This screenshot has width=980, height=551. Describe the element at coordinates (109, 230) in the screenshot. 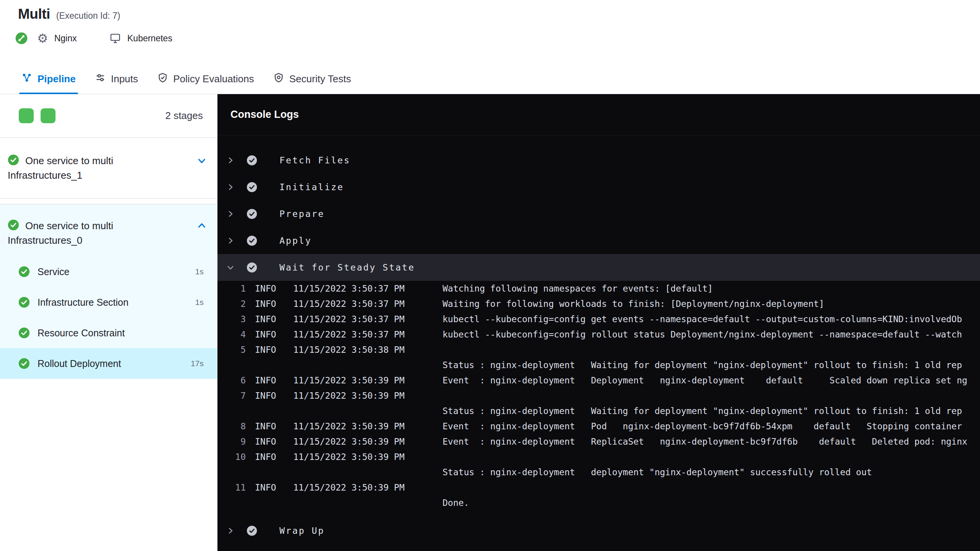

I see `stage-header: One service to multi Infrastructures_0` at that location.